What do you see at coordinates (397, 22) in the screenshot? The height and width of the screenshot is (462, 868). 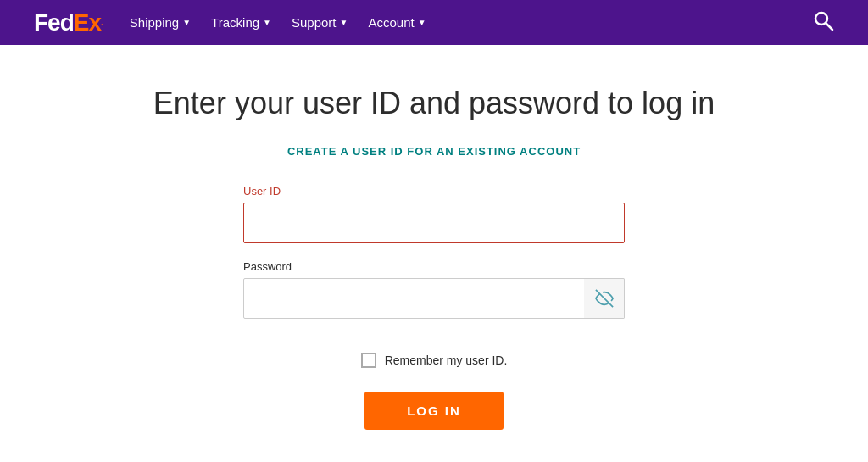 I see `nav-item-account: Account ▼` at bounding box center [397, 22].